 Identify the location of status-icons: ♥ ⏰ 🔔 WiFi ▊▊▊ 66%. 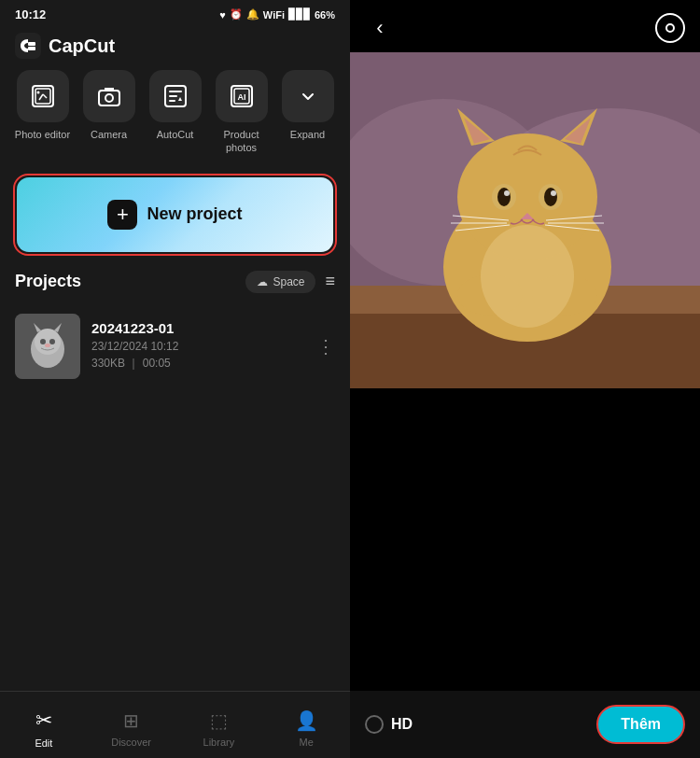
(277, 15).